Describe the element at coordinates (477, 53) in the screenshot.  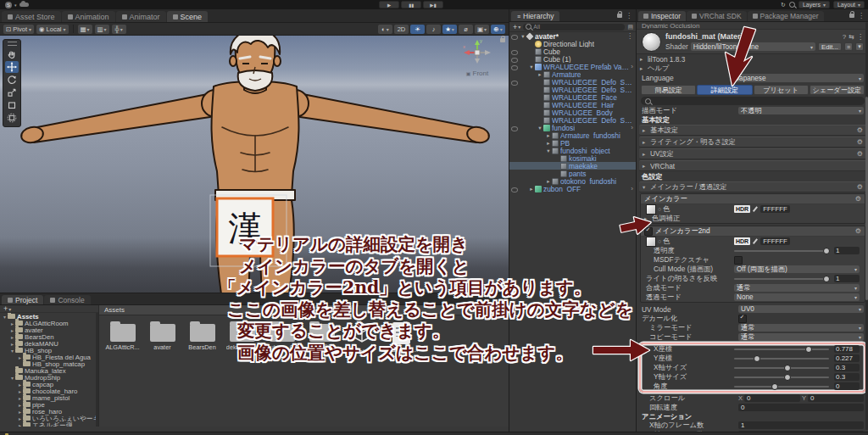
I see `axis-gizmo-icon: y x` at that location.